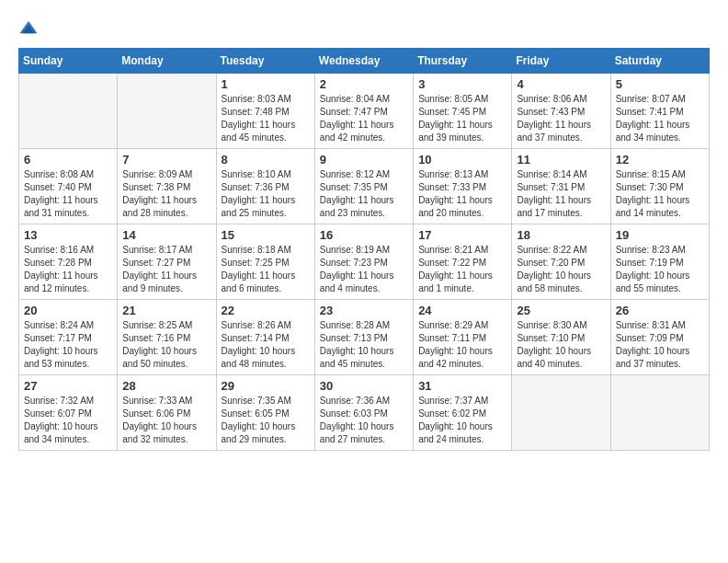  What do you see at coordinates (68, 386) in the screenshot?
I see `day-number: 27` at bounding box center [68, 386].